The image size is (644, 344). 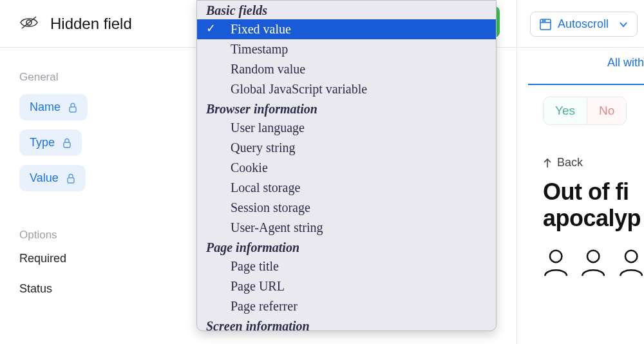 I want to click on dropdown-item: Random value, so click(x=346, y=70).